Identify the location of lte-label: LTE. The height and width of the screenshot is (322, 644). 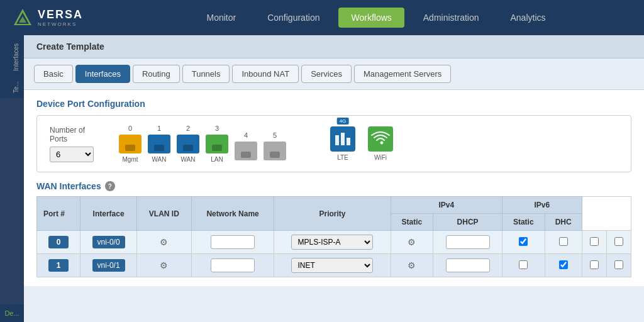
(343, 157).